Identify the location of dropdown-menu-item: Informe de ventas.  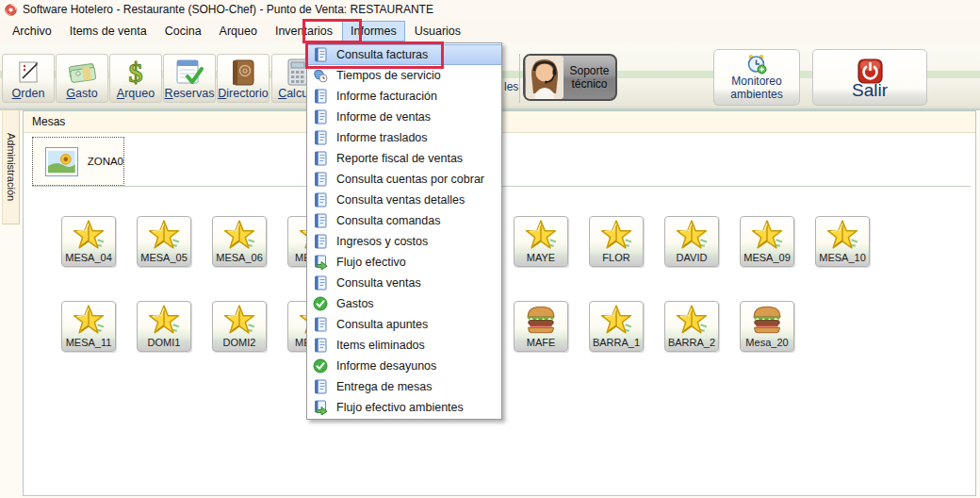
(404, 117).